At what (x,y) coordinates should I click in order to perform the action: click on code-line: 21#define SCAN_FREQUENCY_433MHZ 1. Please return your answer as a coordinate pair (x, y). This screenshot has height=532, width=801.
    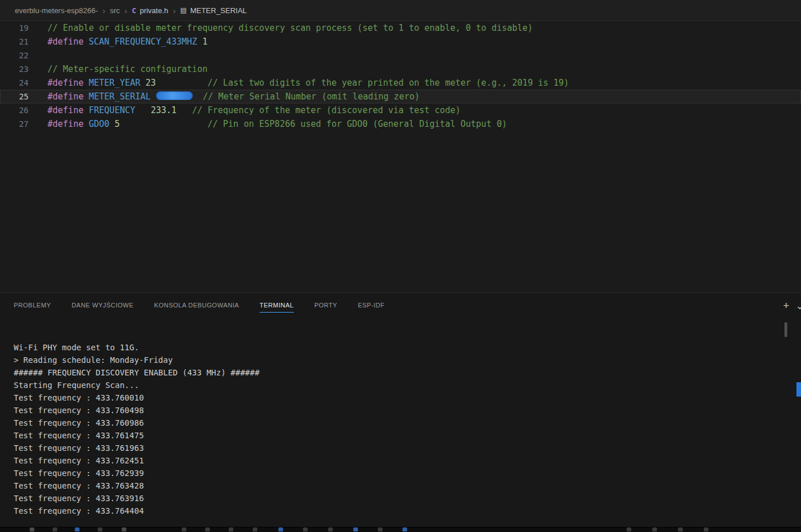
    Looking at the image, I should click on (400, 42).